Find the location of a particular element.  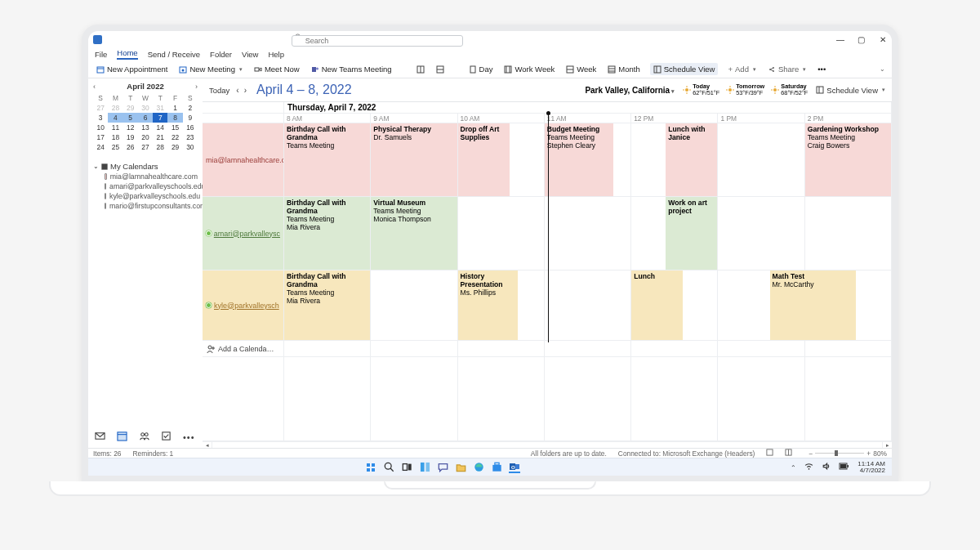

mini-calendar: SMTWTFS272829303112345678910111213141516… is located at coordinates (145, 123).